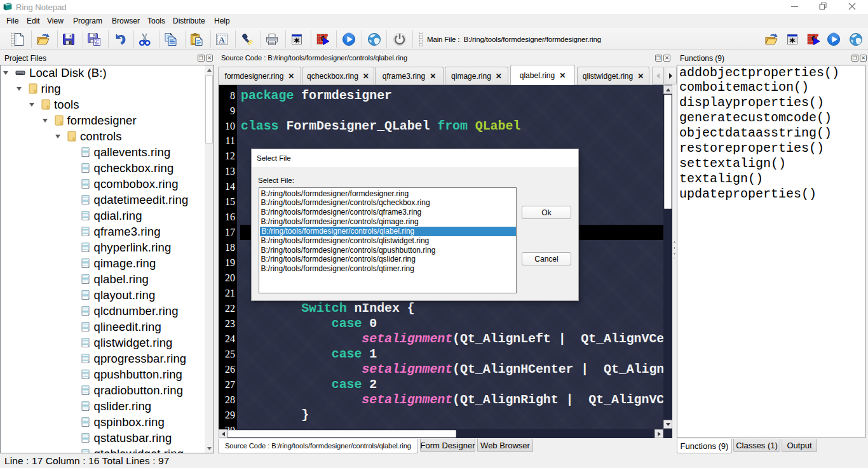 The width and height of the screenshot is (868, 468). Describe the element at coordinates (222, 39) in the screenshot. I see `svg-text: A` at that location.